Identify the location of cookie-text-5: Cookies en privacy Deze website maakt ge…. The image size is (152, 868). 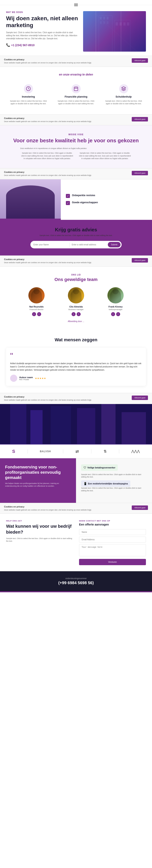
(68, 398).